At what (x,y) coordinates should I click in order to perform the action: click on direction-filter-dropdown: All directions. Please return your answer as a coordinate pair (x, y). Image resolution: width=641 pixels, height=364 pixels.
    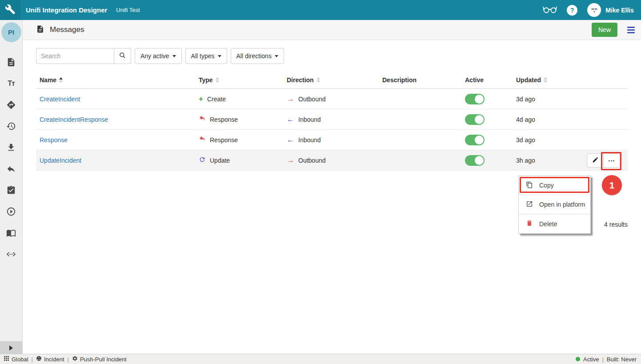
    Looking at the image, I should click on (257, 56).